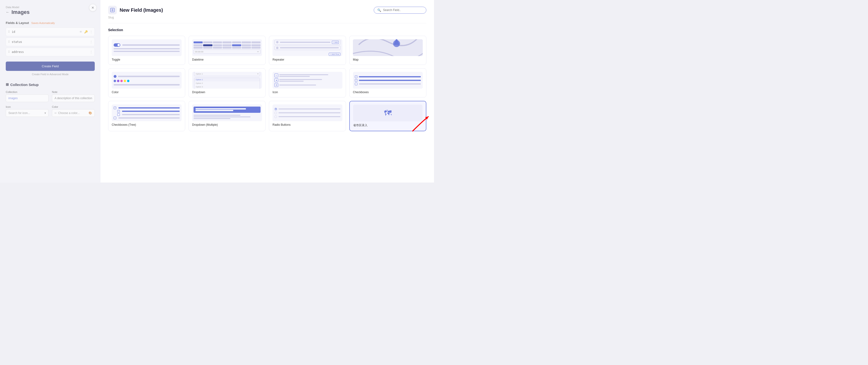  What do you see at coordinates (267, 50) in the screenshot?
I see `field-grid-row1: Toggle` at bounding box center [267, 50].